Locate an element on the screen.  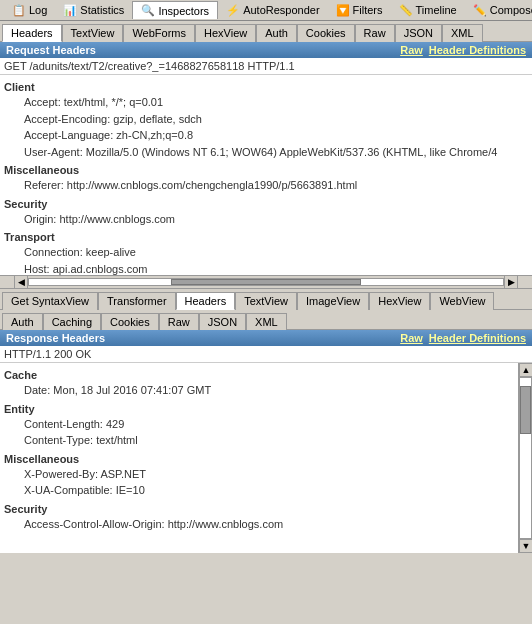
response-status-line: HTTP/1.1 200 OK is located at coordinates (266, 354).